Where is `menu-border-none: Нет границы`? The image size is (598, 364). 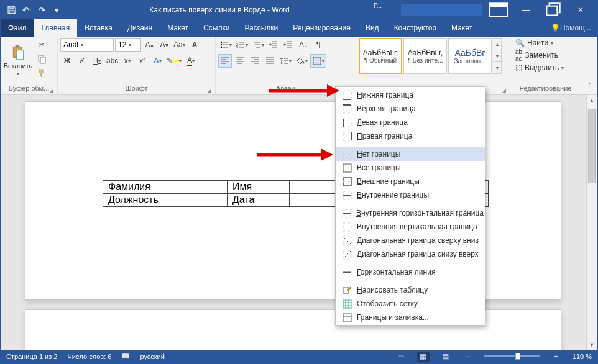
menu-border-none: Нет границы is located at coordinates (410, 154).